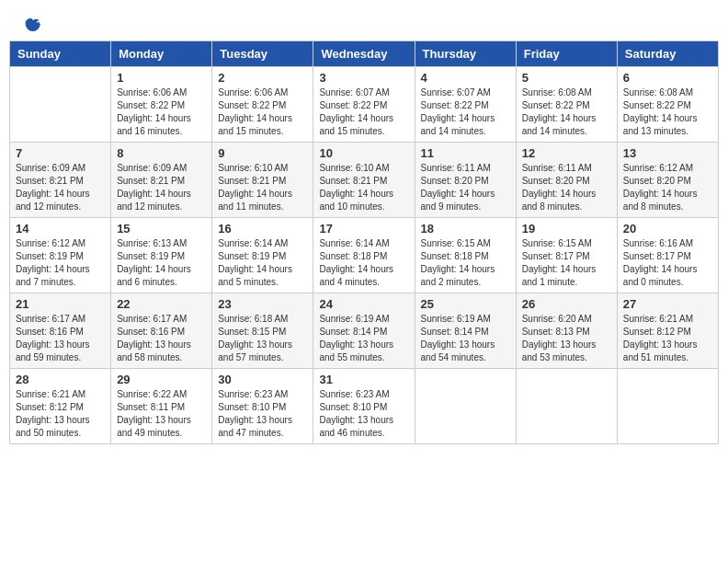 Image resolution: width=728 pixels, height=563 pixels. Describe the element at coordinates (465, 256) in the screenshot. I see `calendar-day-cell: 18Sunrise: 6:15 AM Sunset: 8:18 PM Dayli…` at that location.